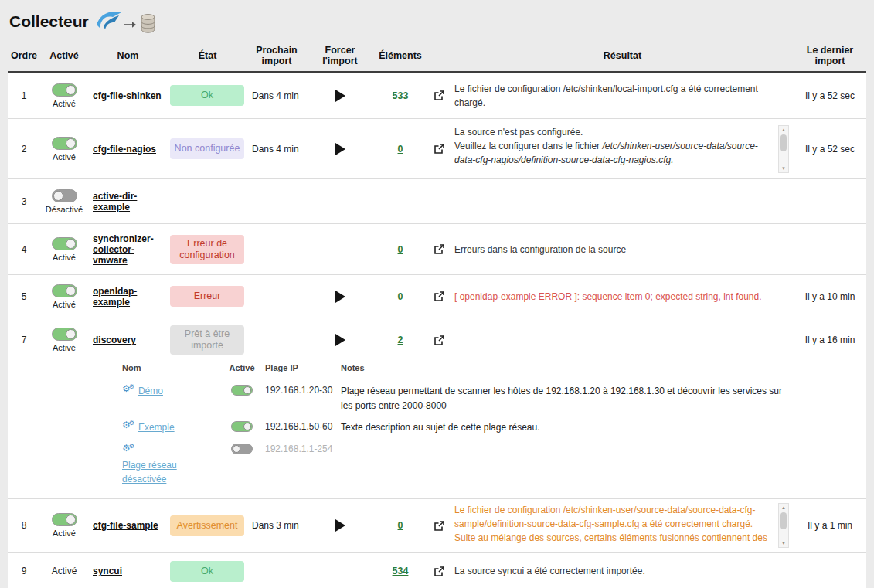 The width and height of the screenshot is (874, 588). I want to click on status-badge: Erreur, so click(207, 297).